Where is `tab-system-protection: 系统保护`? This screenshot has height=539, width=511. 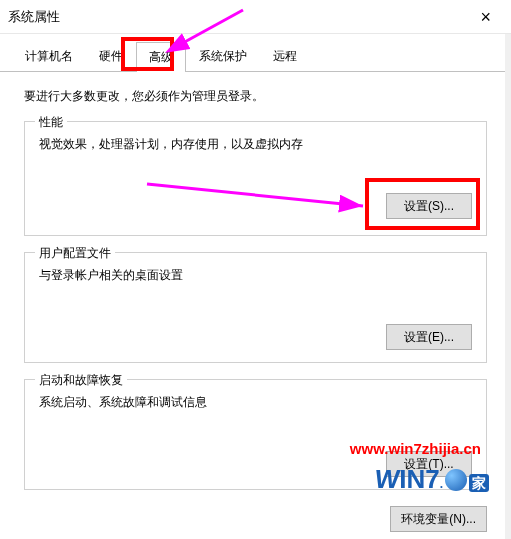
tab-system-protection: 系统保护 is located at coordinates (223, 56).